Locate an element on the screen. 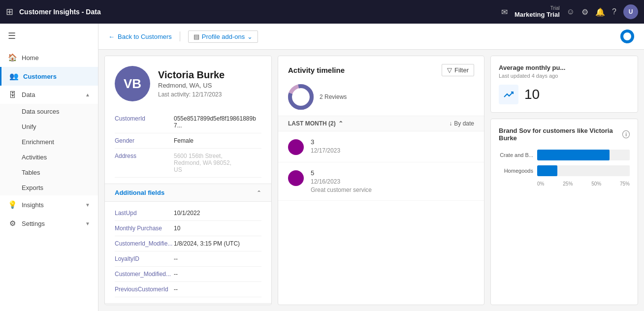 The image size is (644, 311). field-label-gender: Gender is located at coordinates (144, 141).